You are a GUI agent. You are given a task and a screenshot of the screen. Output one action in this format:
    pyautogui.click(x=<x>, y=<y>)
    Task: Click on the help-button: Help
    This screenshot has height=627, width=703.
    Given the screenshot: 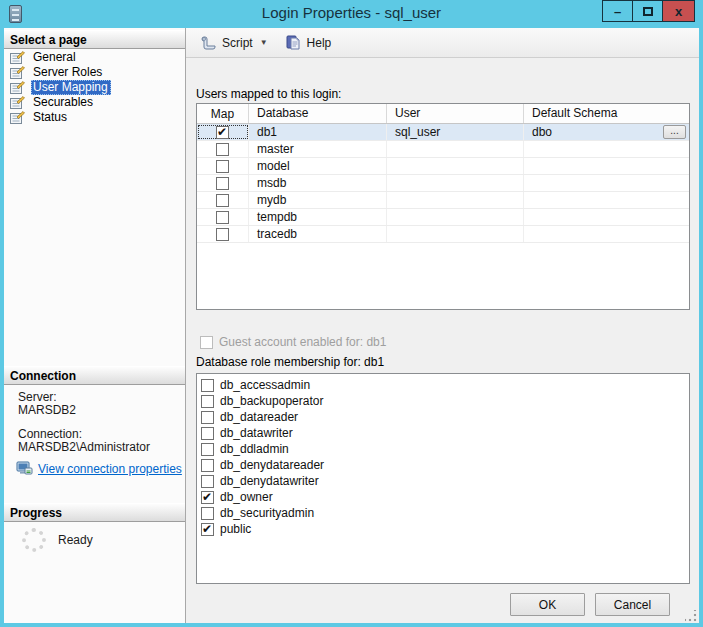 What is the action you would take?
    pyautogui.click(x=309, y=42)
    